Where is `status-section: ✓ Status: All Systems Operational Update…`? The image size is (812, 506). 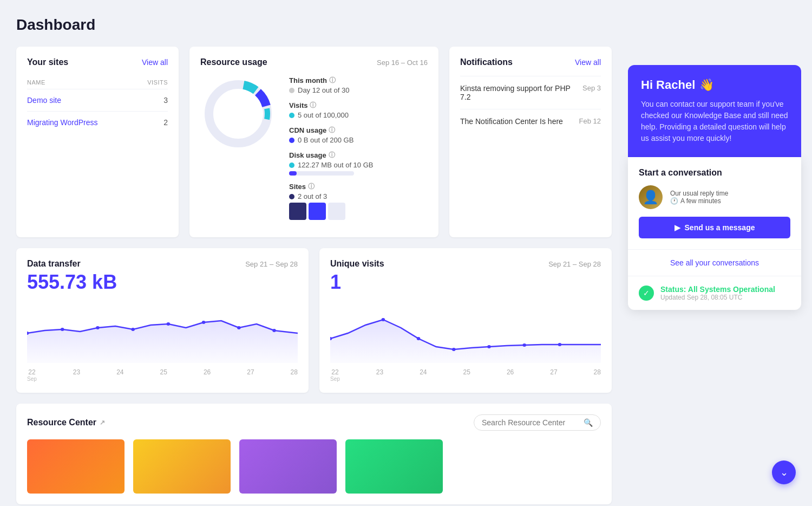
status-section: ✓ Status: All Systems Operational Update… is located at coordinates (715, 293).